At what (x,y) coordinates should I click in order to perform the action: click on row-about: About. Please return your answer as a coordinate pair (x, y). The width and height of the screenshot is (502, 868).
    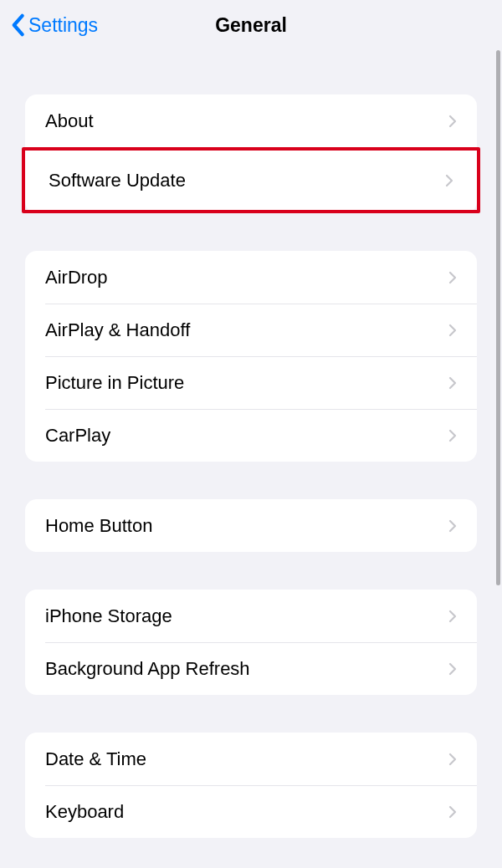
    Looking at the image, I should click on (251, 120).